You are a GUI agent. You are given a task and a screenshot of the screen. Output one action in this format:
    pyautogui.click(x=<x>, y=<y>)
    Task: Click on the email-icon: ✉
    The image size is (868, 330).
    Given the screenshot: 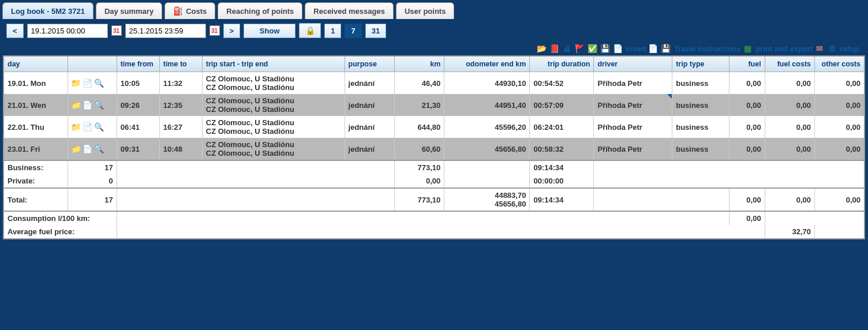 What is the action you would take?
    pyautogui.click(x=820, y=48)
    